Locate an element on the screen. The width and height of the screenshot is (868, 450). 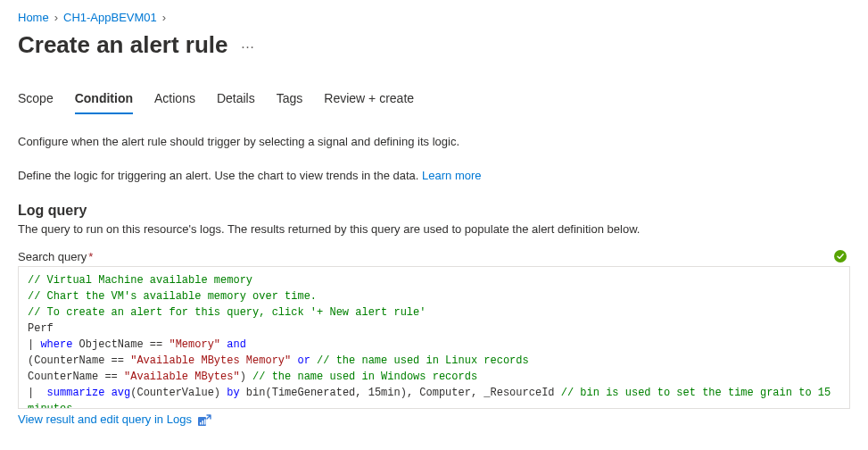
tab-details: Details is located at coordinates (236, 103).